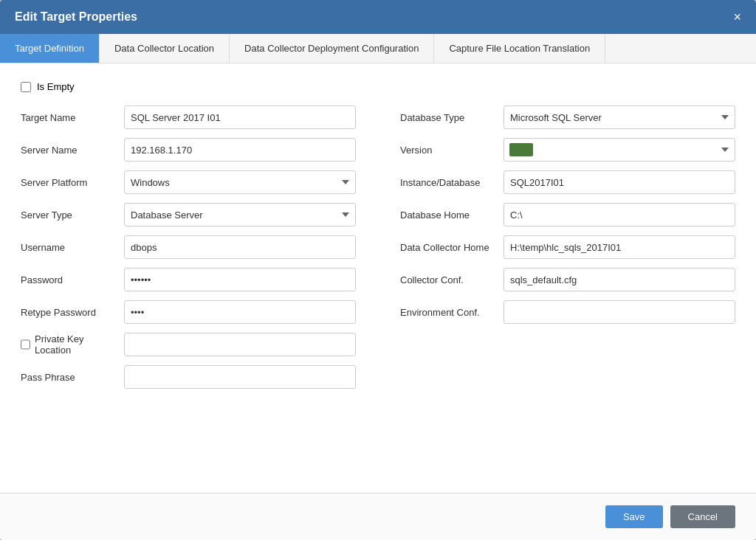 The height and width of the screenshot is (540, 756). Describe the element at coordinates (448, 150) in the screenshot. I see `version-label: Version` at that location.